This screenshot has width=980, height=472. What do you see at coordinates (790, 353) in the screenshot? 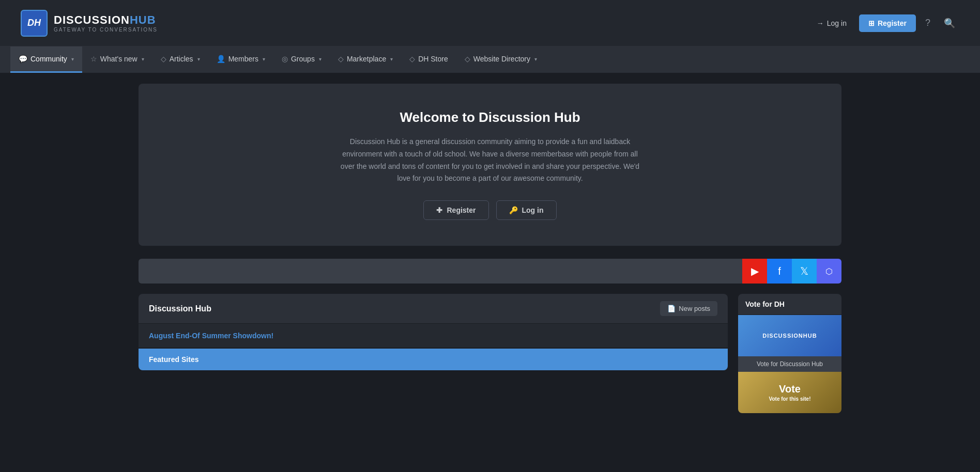
I see `sidebar: Vote for DH DISCUSSIONHUB Vote for Discu…` at bounding box center [790, 353].